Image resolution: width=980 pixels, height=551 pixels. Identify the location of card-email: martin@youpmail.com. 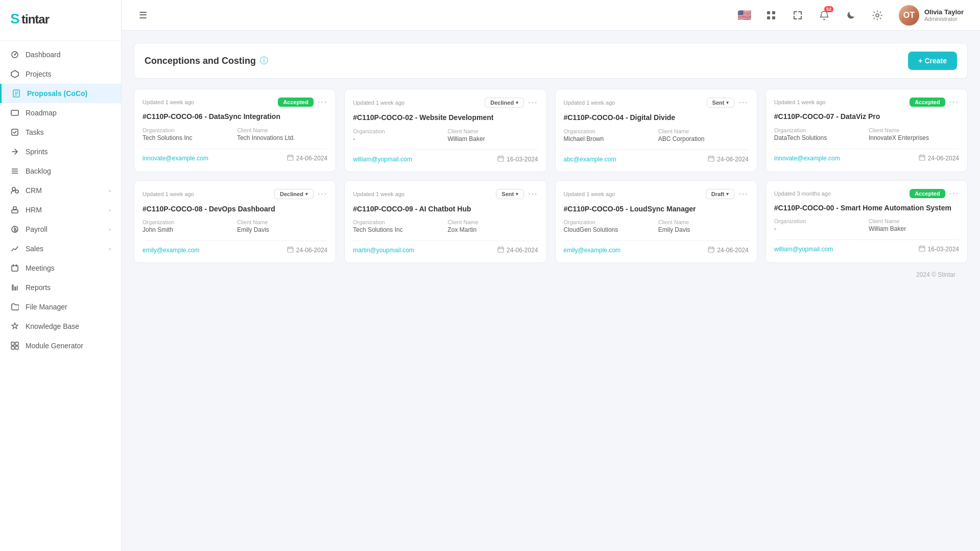
(384, 250).